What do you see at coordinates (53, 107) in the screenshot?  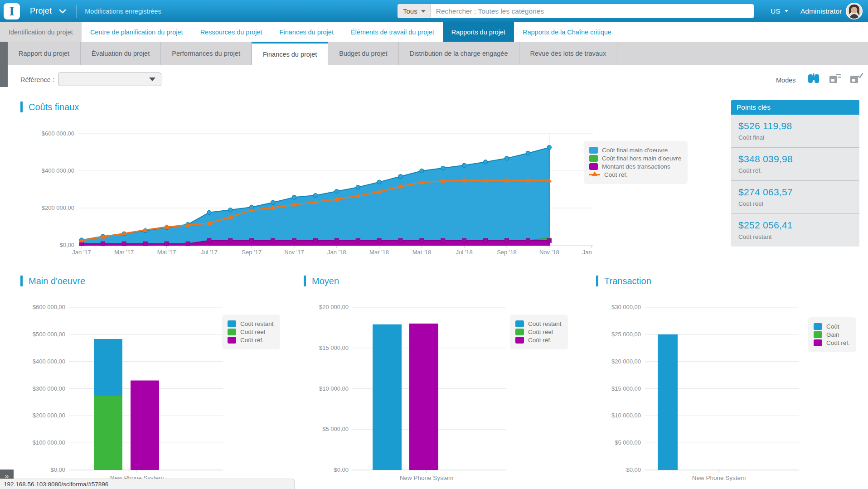 I see `section-title-text: Coûts finaux` at bounding box center [53, 107].